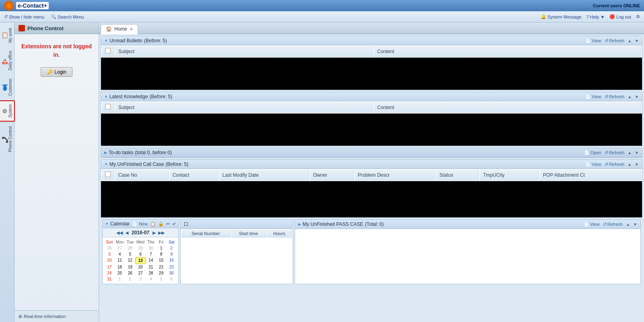  I want to click on cal-day-cell: 21, so click(151, 267).